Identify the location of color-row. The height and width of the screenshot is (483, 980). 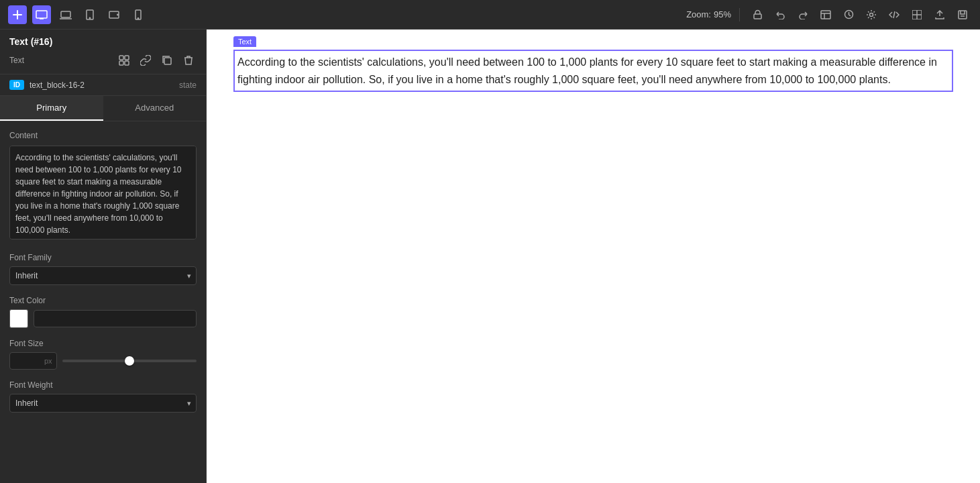
(103, 319).